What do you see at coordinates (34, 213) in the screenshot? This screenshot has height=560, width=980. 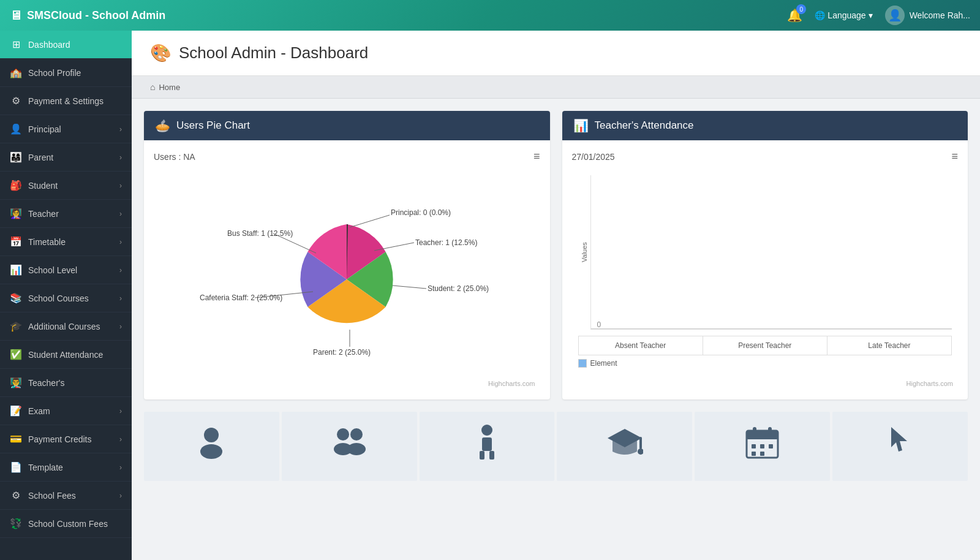 I see `sidebar-item-left: 👩‍🏫 Teacher` at bounding box center [34, 213].